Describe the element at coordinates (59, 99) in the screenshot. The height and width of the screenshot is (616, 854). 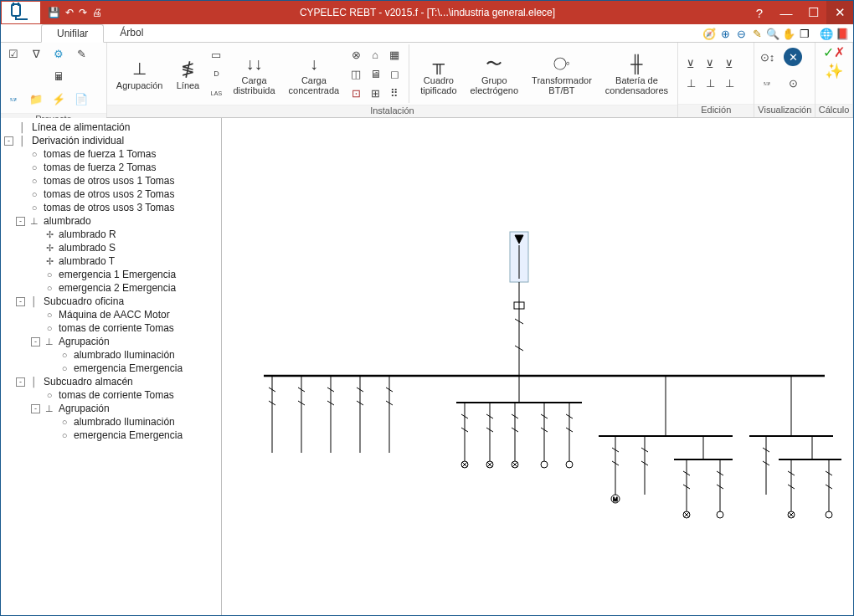
I see `flash-icon: ⚡` at that location.